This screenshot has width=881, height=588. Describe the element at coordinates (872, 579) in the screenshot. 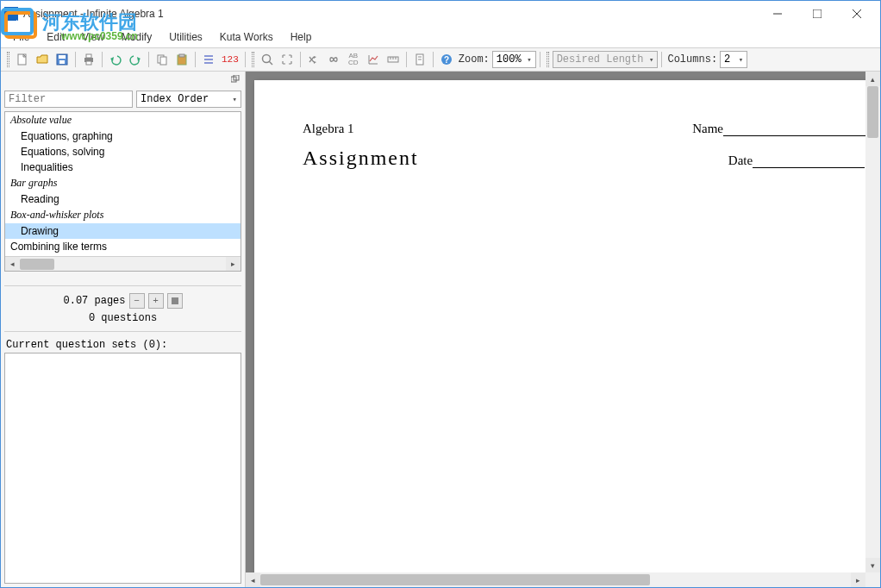

I see `scroll-corner` at that location.